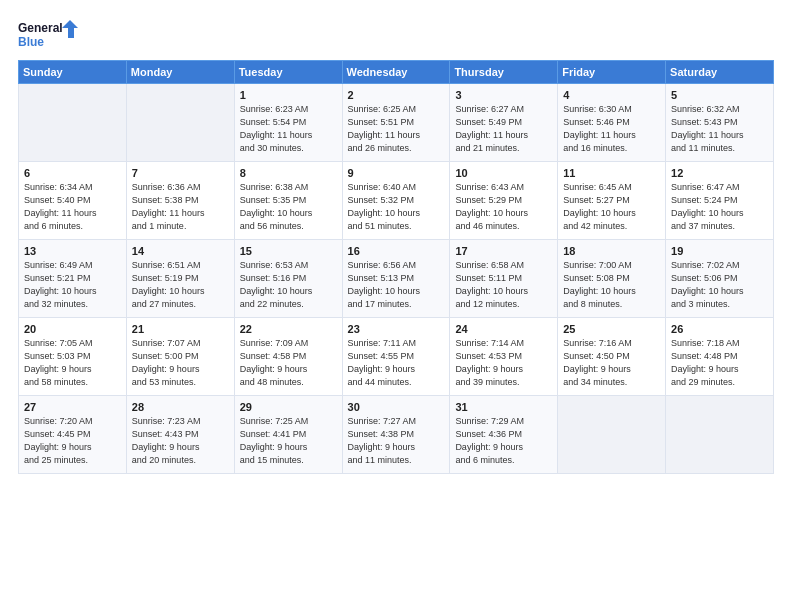 The width and height of the screenshot is (792, 612). What do you see at coordinates (720, 357) in the screenshot?
I see `calendar-cell: 26Sunrise: 7:18 AM Sunset: 4:48 PM Dayli…` at bounding box center [720, 357].